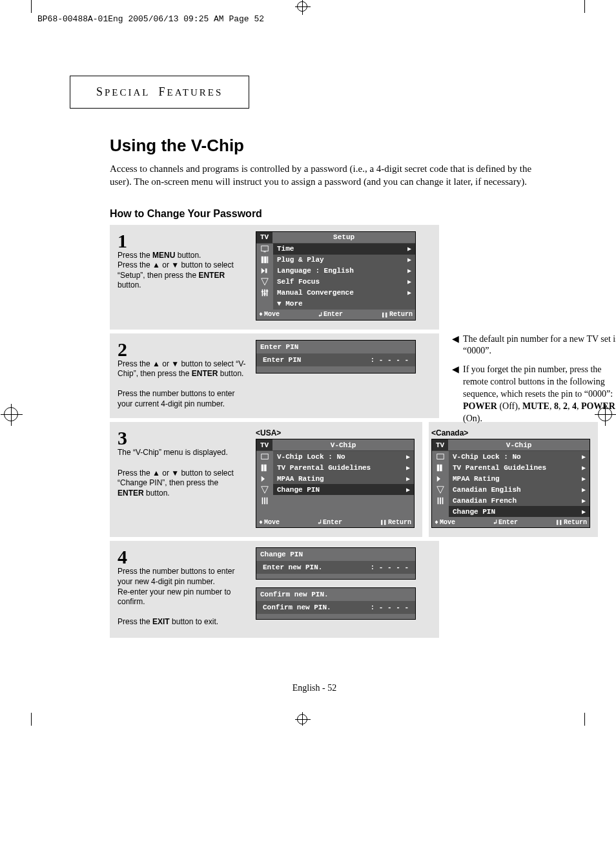  What do you see at coordinates (182, 350) in the screenshot?
I see `step-number: 2` at bounding box center [182, 350].